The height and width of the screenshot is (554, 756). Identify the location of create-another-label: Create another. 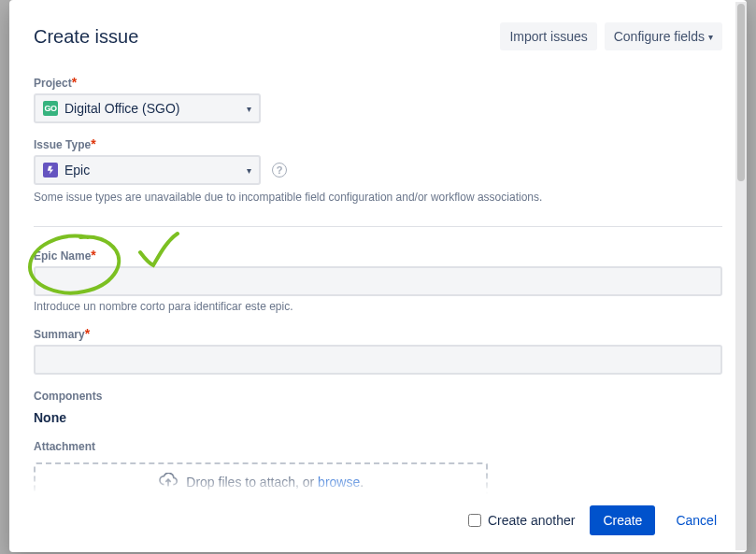
(531, 520).